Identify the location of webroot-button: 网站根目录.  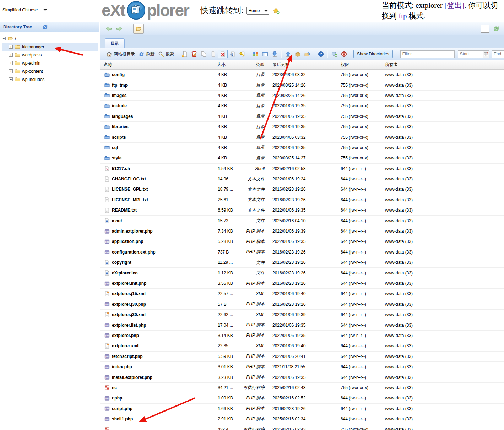
(121, 54).